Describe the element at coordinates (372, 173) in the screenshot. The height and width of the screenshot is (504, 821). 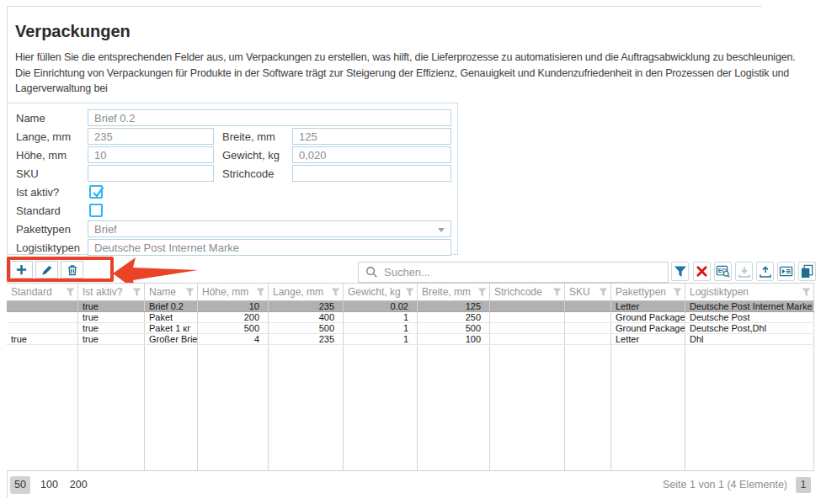
I see `strichcode-input` at that location.